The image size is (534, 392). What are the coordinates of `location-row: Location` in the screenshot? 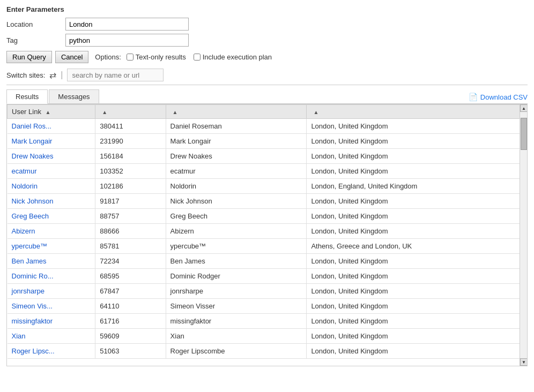 It's located at (267, 24).